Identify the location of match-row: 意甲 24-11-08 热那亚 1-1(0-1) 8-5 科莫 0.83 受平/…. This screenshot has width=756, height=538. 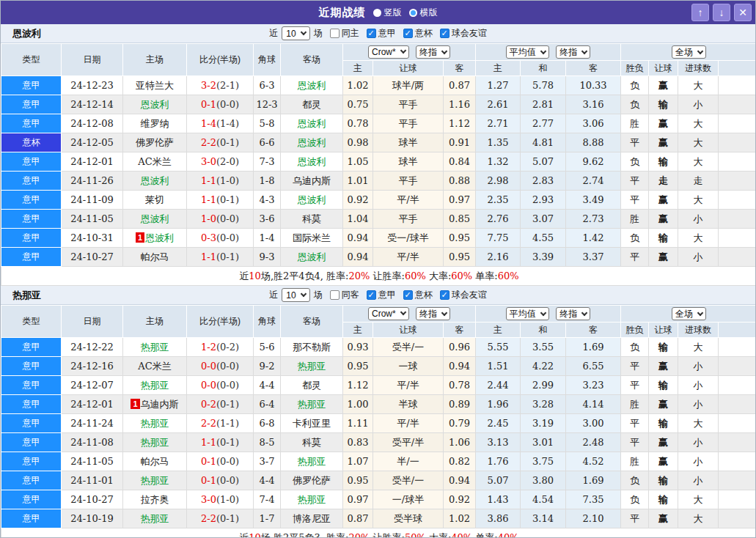
(378, 443).